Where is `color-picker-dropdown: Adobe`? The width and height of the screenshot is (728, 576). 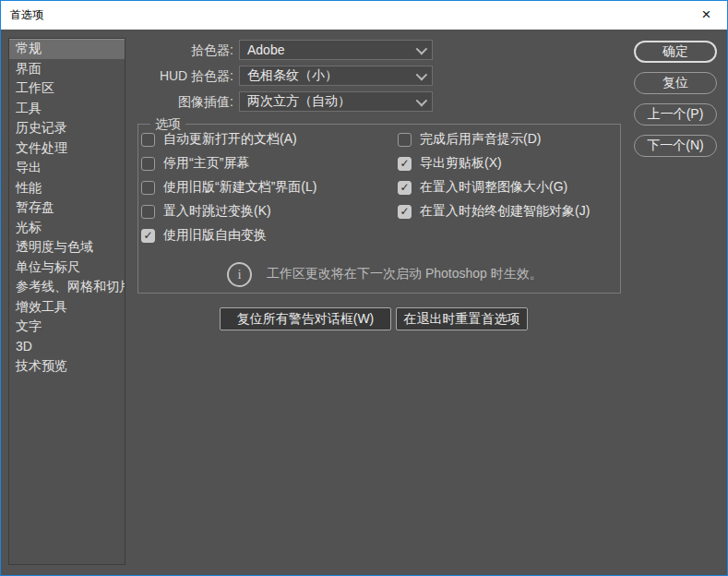
color-picker-dropdown: Adobe is located at coordinates (336, 50).